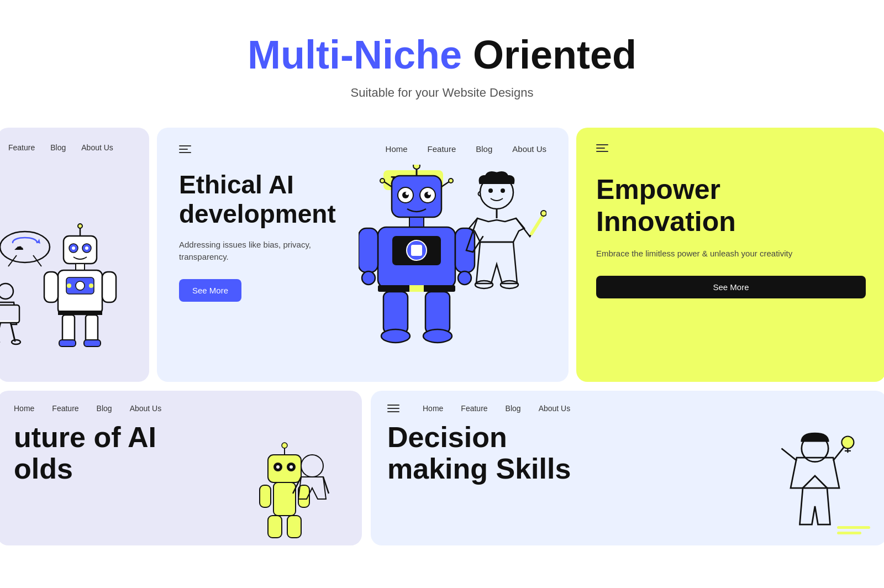 The height and width of the screenshot is (588, 884). I want to click on title-normal: Oriented, so click(549, 55).